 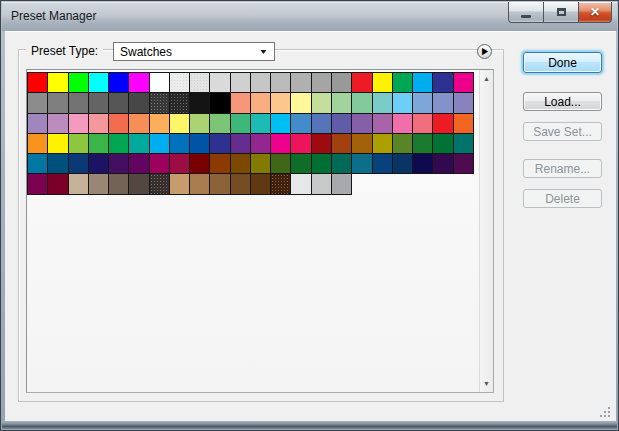 What do you see at coordinates (562, 62) in the screenshot?
I see `done-button: Done` at bounding box center [562, 62].